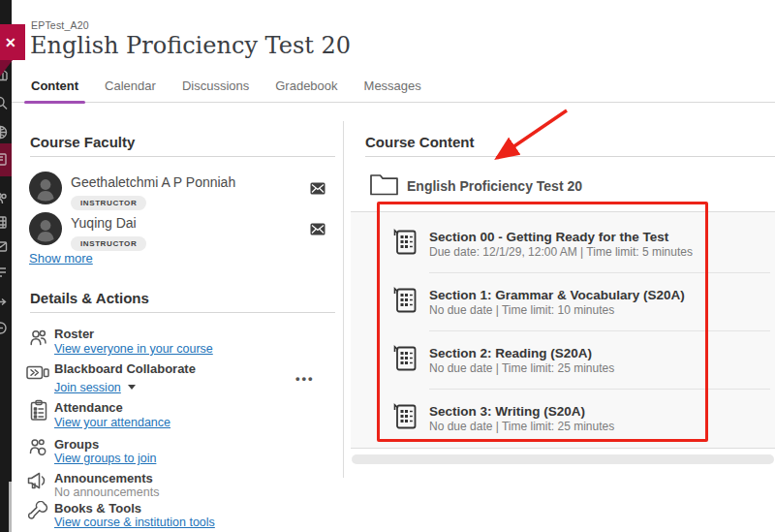 The height and width of the screenshot is (532, 775). What do you see at coordinates (39, 413) in the screenshot?
I see `attendance-icon` at bounding box center [39, 413].